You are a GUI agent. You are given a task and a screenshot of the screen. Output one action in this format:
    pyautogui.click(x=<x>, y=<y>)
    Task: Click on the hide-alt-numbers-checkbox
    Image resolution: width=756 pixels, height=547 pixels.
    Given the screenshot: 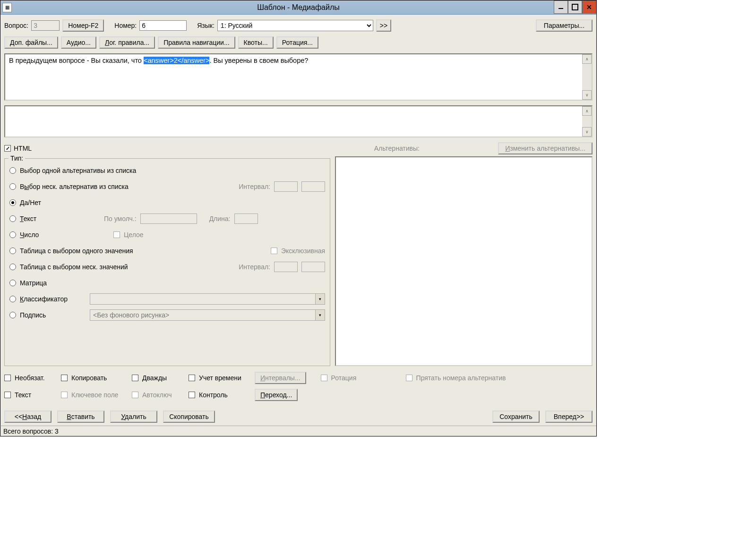 What is the action you would take?
    pyautogui.click(x=409, y=378)
    